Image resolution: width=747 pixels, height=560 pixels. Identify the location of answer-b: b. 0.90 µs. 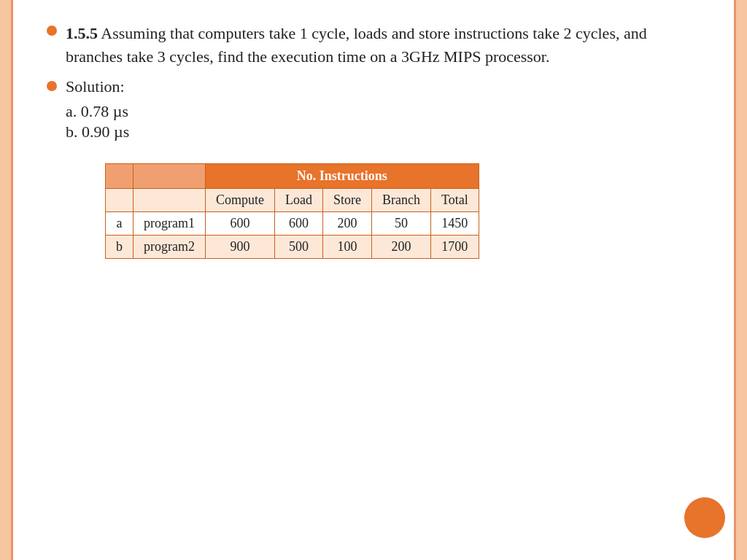
(383, 132).